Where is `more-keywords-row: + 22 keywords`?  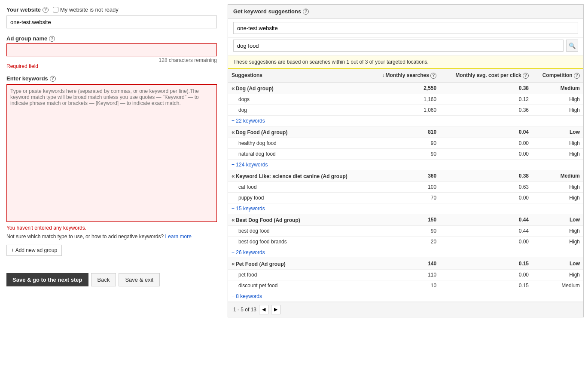 more-keywords-row: + 22 keywords is located at coordinates (405, 120).